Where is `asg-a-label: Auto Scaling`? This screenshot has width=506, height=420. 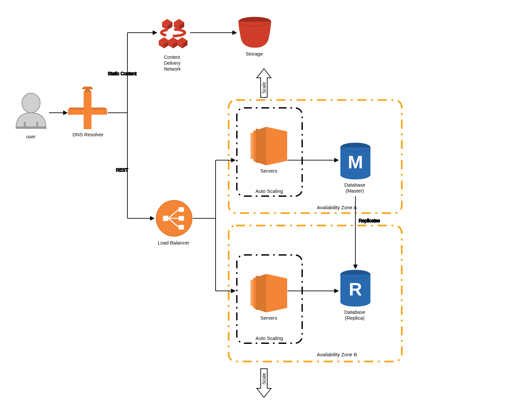 asg-a-label: Auto Scaling is located at coordinates (269, 191).